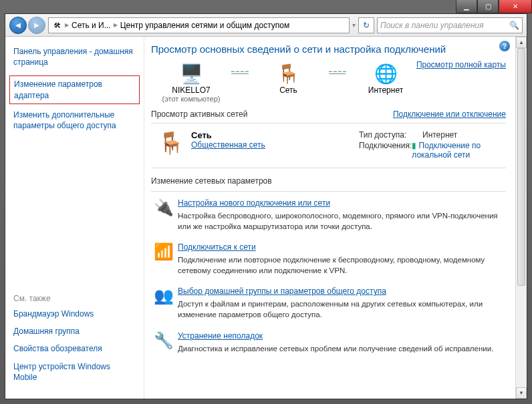  I want to click on node-label: NIKELLO7, so click(191, 90).